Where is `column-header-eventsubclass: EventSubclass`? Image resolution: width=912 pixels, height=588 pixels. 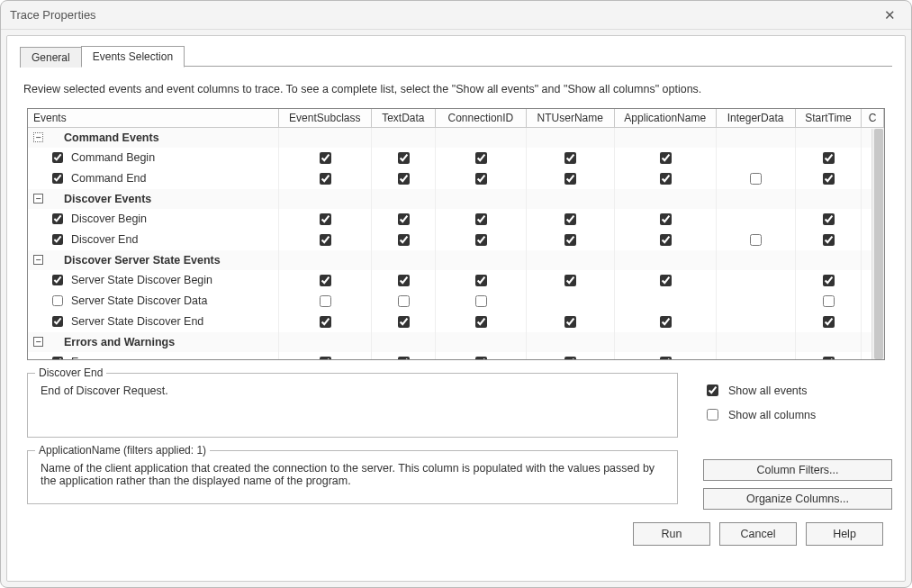
column-header-eventsubclass: EventSubclass is located at coordinates (325, 119).